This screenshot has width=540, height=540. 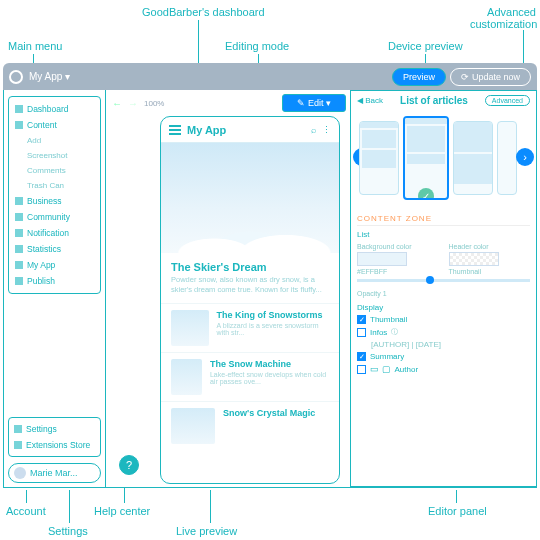 What do you see at coordinates (426, 194) in the screenshot?
I see `check-icon: ✓` at bounding box center [426, 194].